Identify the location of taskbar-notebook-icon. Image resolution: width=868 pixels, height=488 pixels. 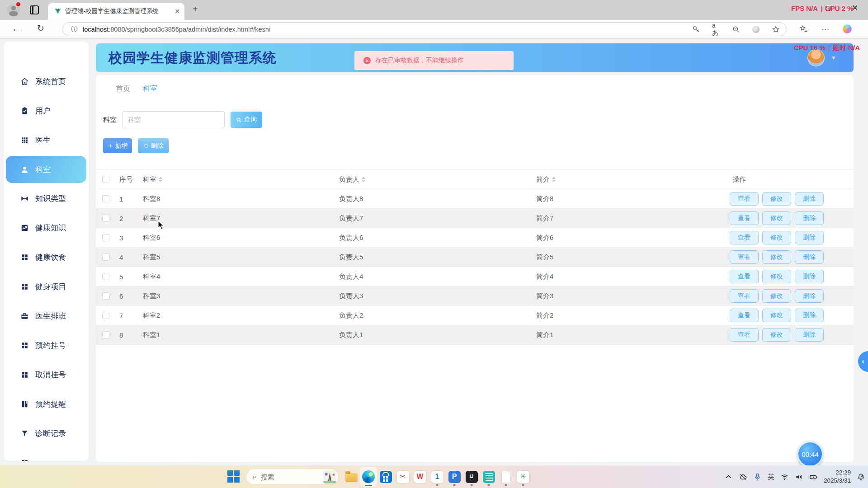
(489, 477).